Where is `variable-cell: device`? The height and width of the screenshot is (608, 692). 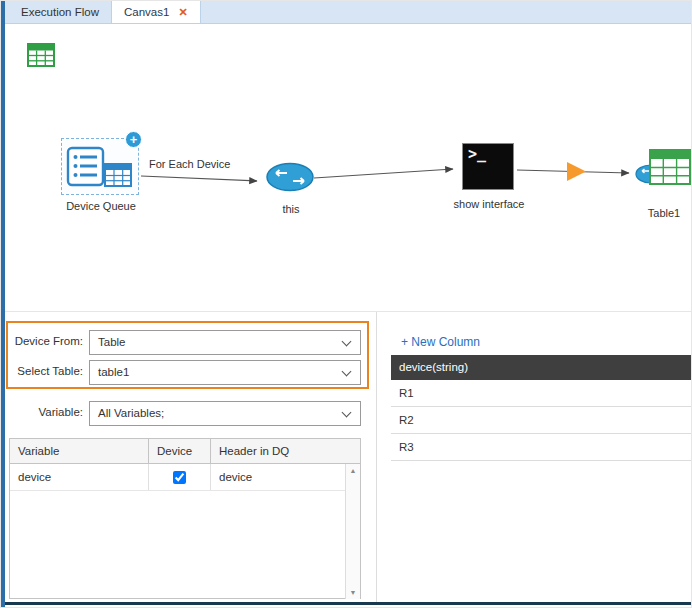
variable-cell: device is located at coordinates (80, 477).